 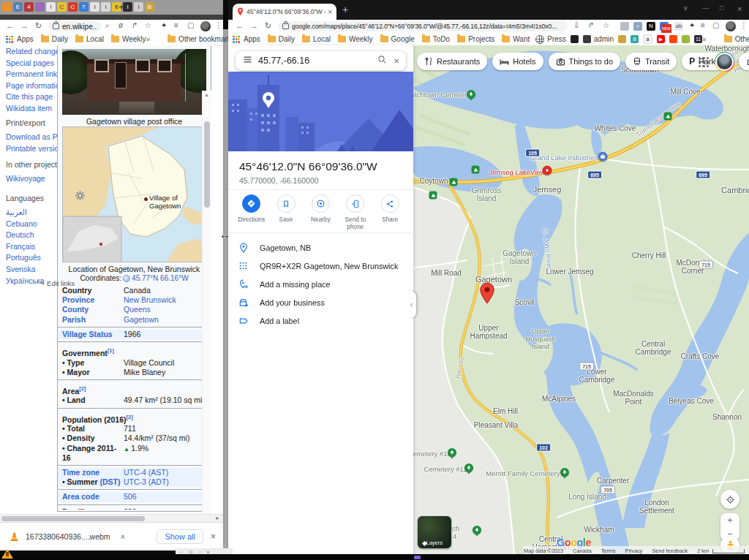 I want to click on list-item: Add a label, so click(x=320, y=320).